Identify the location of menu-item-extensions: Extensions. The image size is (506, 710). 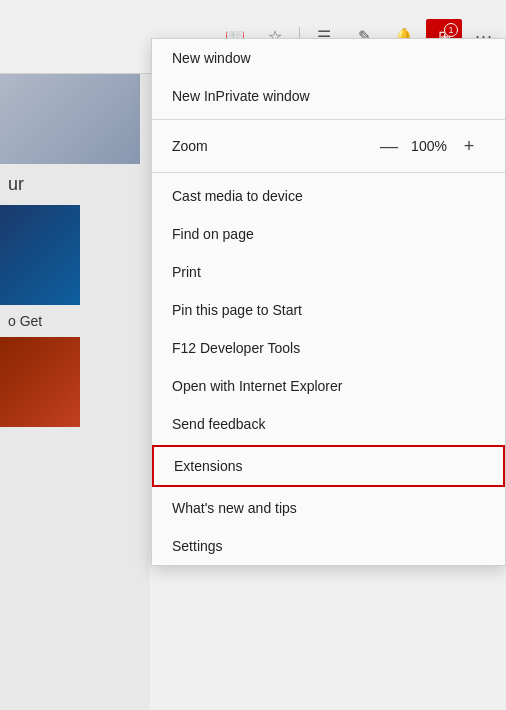
(328, 466).